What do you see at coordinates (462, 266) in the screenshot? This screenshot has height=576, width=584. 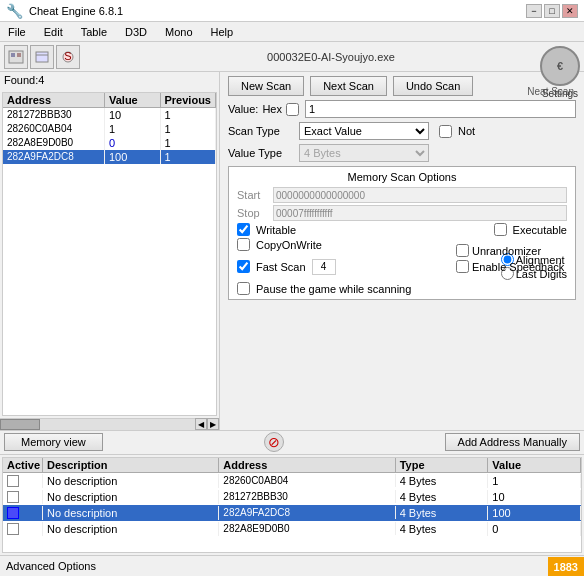 I see `speedhack-checkbox` at bounding box center [462, 266].